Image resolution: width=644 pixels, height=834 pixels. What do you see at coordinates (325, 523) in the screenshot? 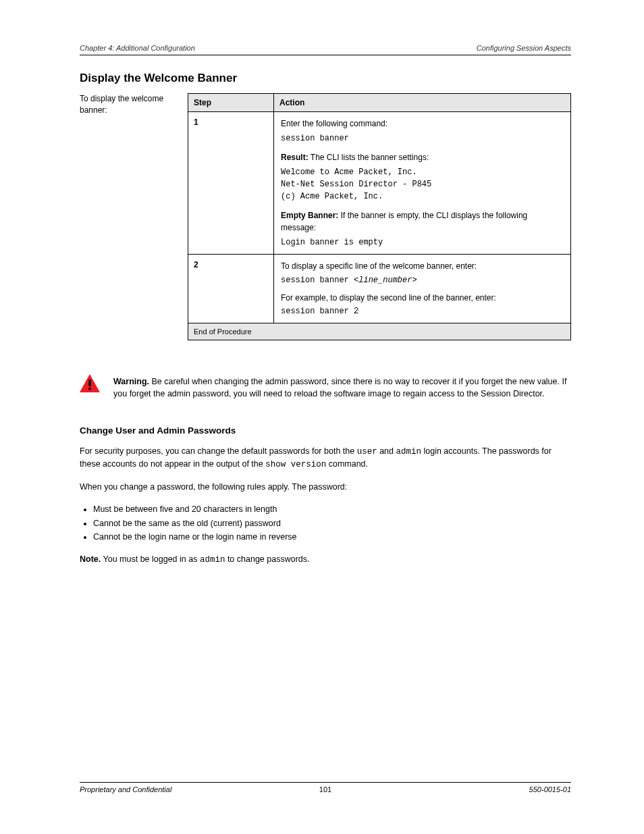
I see `password-rules: Must be between five and 20 characters i…` at bounding box center [325, 523].